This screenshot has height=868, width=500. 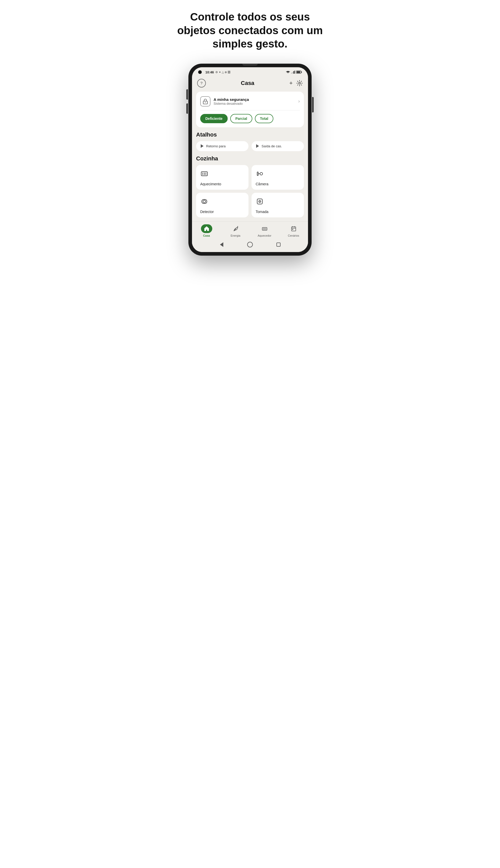 What do you see at coordinates (250, 31) in the screenshot?
I see `hero-title: Controle todos os seus objetos conectado…` at bounding box center [250, 31].